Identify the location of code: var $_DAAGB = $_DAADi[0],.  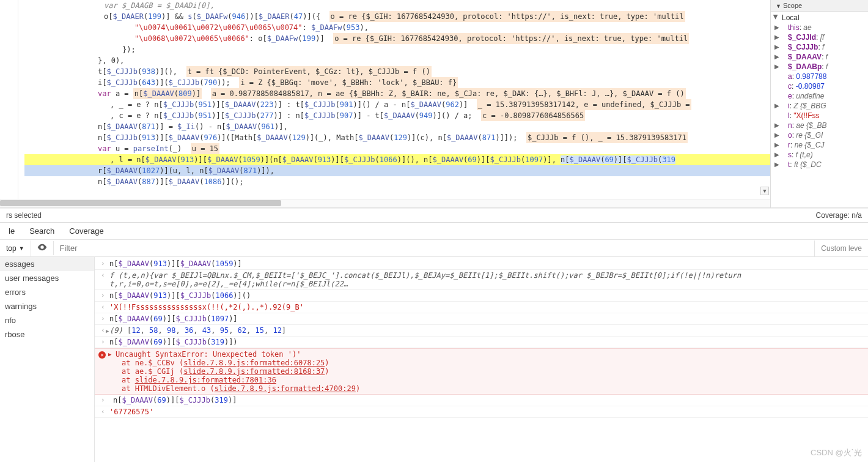
(159, 6).